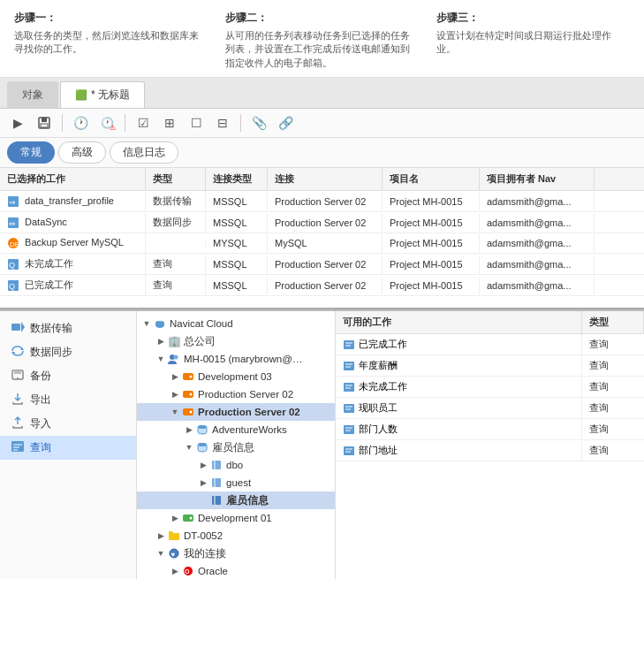 This screenshot has width=644, height=663. Describe the element at coordinates (62, 123) in the screenshot. I see `toolbar-sep1` at that location.